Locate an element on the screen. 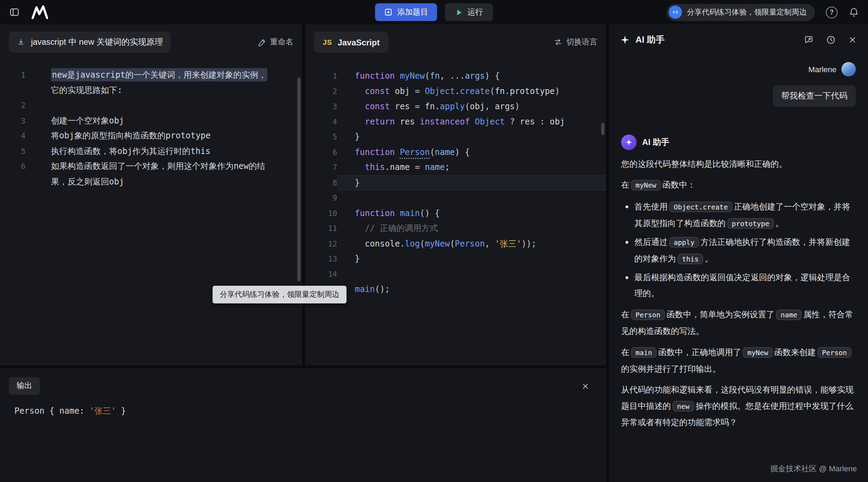 The image size is (868, 482). sparkle-icon is located at coordinates (625, 40).